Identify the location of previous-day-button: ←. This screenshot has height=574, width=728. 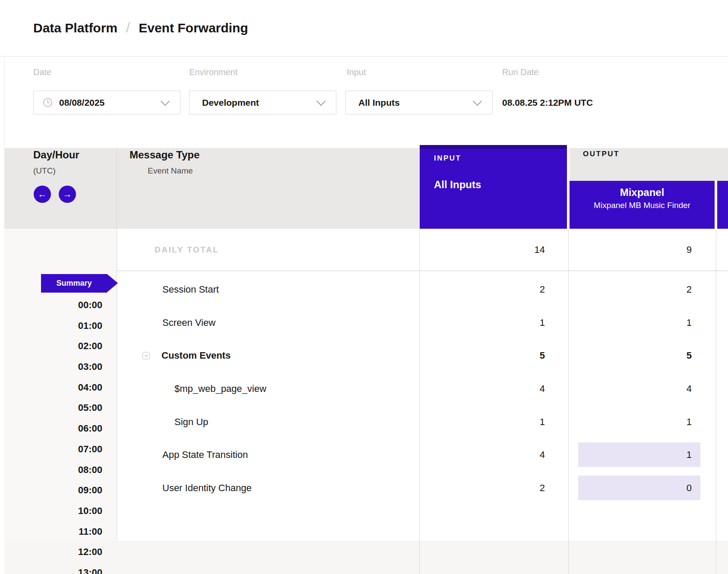
(42, 194).